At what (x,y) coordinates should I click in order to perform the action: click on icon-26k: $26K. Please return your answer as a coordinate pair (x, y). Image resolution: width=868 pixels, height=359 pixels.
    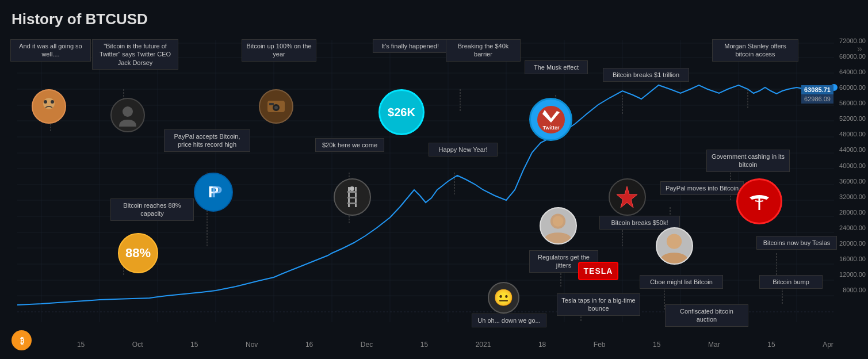
    Looking at the image, I should click on (402, 112).